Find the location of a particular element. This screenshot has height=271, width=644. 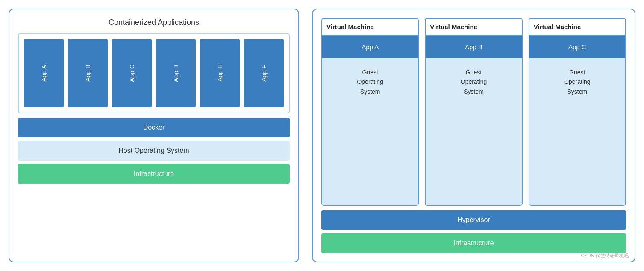

vm-title-3: Virtual Machine is located at coordinates (577, 27).